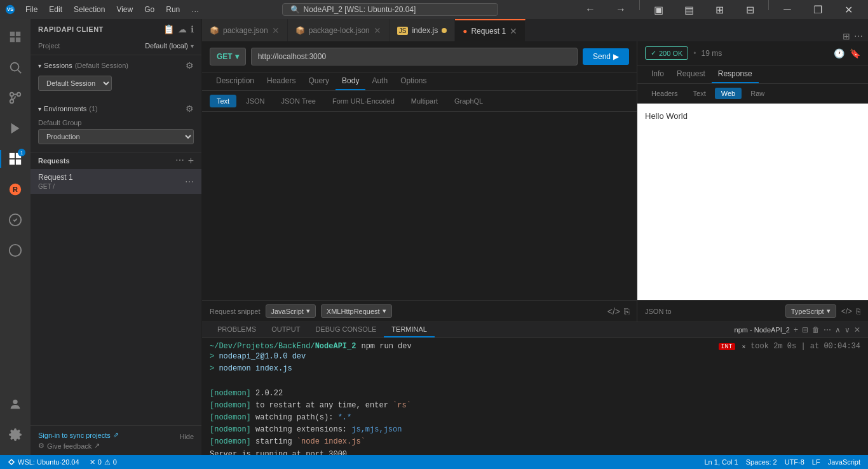 Image resolution: width=868 pixels, height=469 pixels. What do you see at coordinates (665, 93) in the screenshot?
I see `view-tab-headers: Headers` at bounding box center [665, 93].